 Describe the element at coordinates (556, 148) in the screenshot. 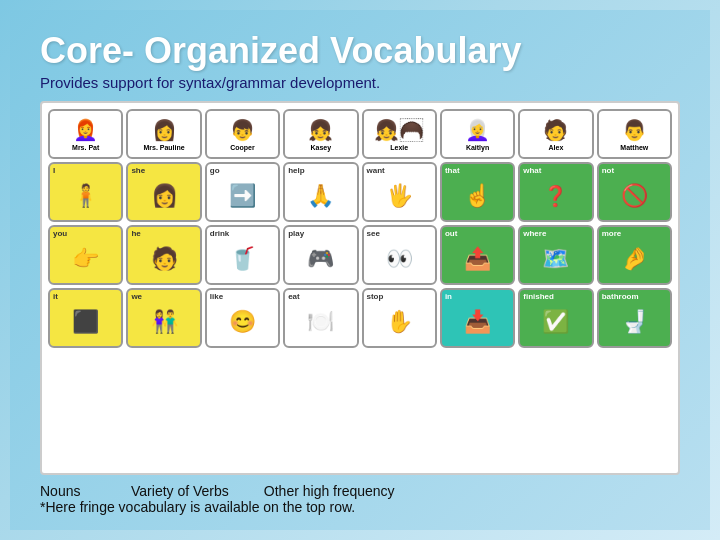

I see `alex-label: Alex` at that location.